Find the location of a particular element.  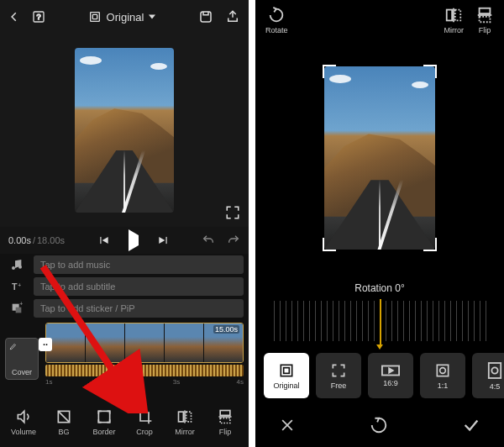

crop-frame is located at coordinates (380, 158).